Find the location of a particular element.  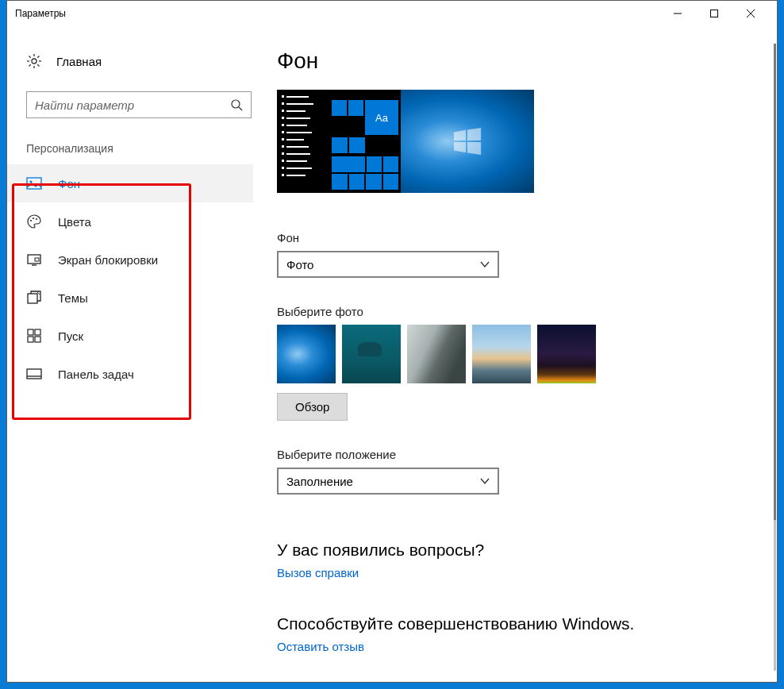

nav-item-taskbar: Панель задач is located at coordinates (130, 374).